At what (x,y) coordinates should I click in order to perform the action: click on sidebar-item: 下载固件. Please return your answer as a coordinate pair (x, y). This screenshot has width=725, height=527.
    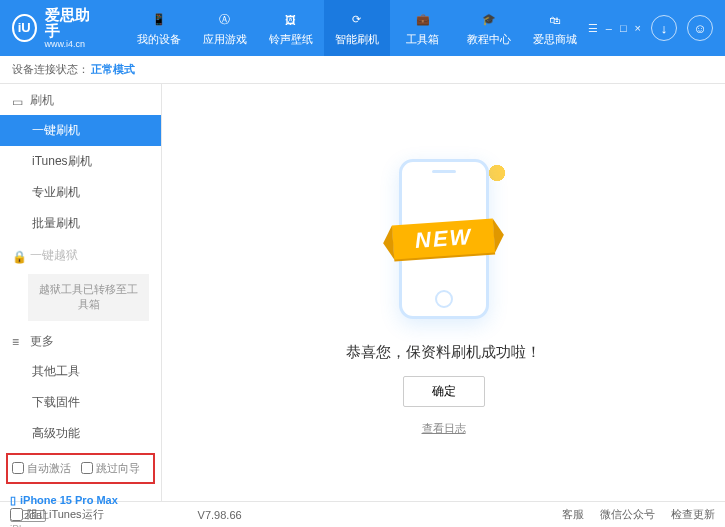
    Looking at the image, I should click on (80, 402).